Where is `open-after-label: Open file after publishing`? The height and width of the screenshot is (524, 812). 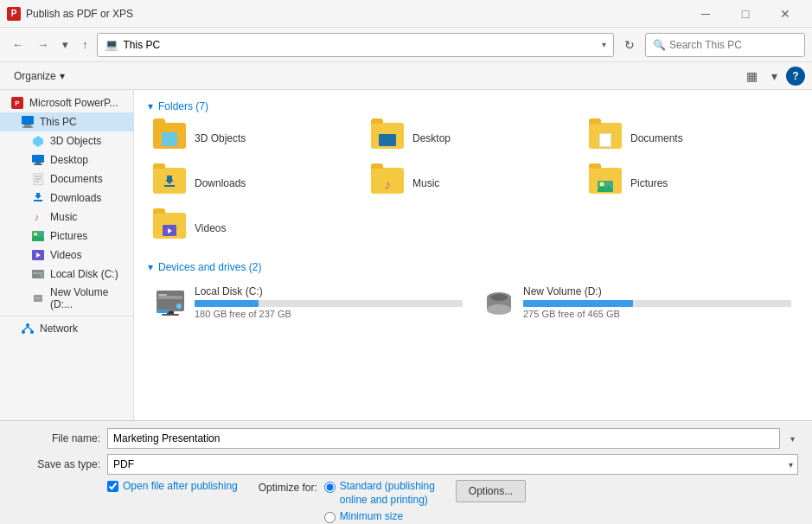 open-after-label: Open file after publishing is located at coordinates (173, 486).